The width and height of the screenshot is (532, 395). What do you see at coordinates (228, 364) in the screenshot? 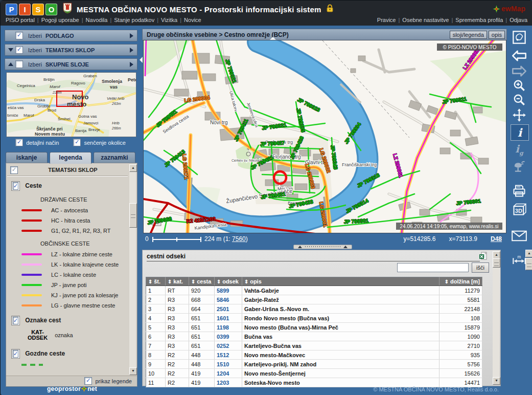
I see `odsek-link: 1510` at bounding box center [228, 364].